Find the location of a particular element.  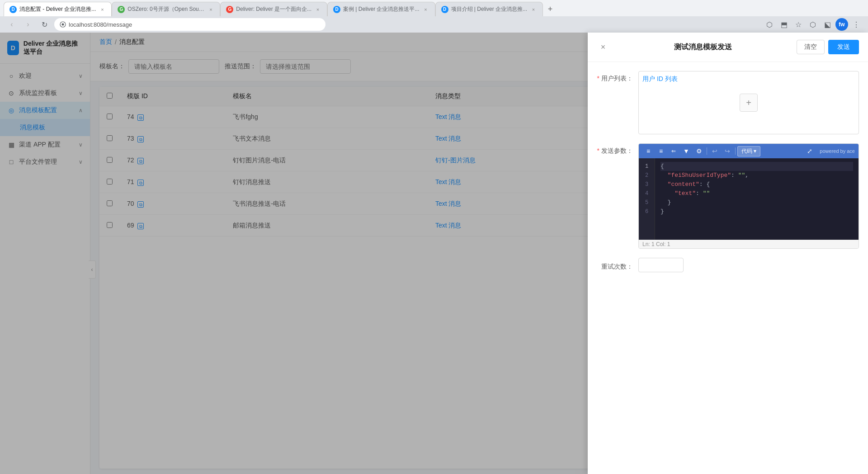

lock-icon is located at coordinates (63, 24).